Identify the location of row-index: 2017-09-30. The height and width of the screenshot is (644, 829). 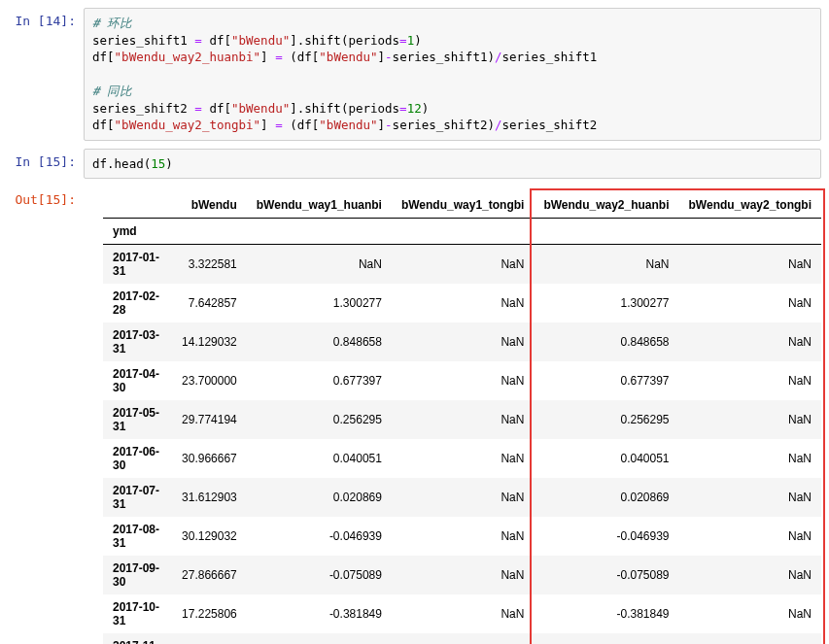
(138, 575).